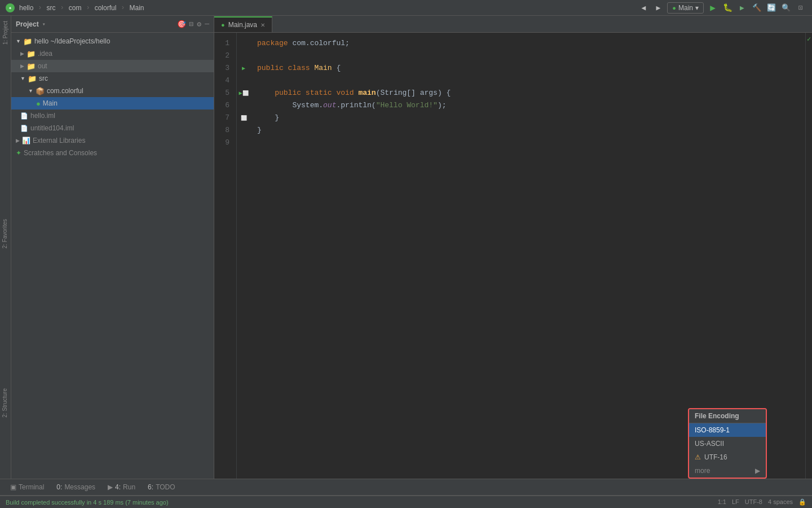  Describe the element at coordinates (727, 444) in the screenshot. I see `encoding-option-ascii: US-ASCII` at that location.